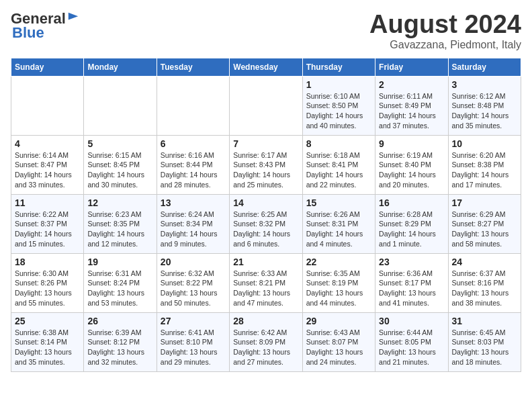 This screenshot has width=532, height=411. What do you see at coordinates (485, 144) in the screenshot?
I see `day-number: 10` at bounding box center [485, 144].